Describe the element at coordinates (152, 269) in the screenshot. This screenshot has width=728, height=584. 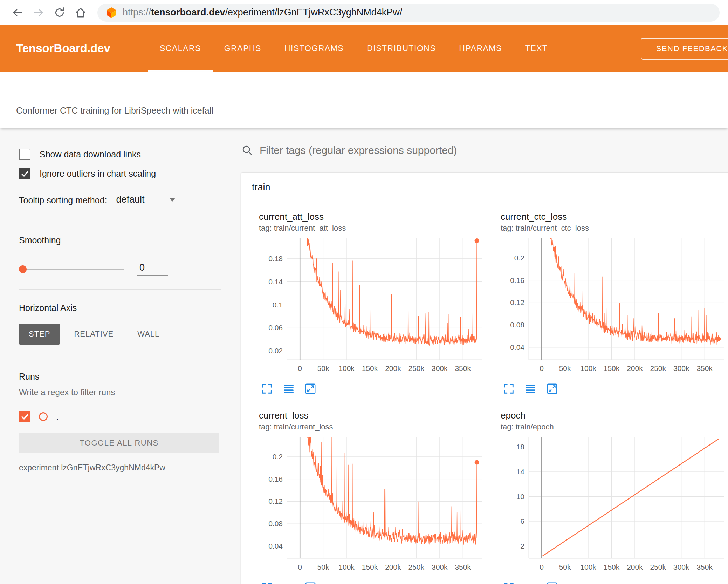
I see `smoothing-value-input` at that location.